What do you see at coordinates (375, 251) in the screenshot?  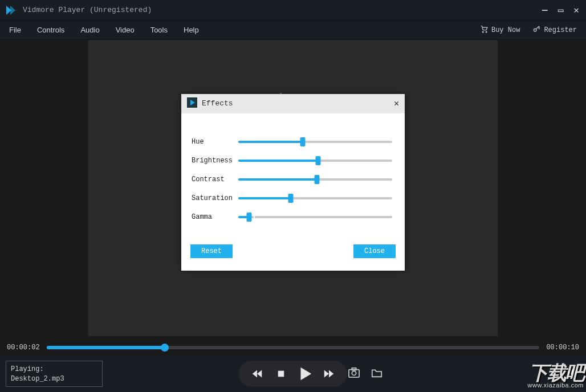 I see `effects-close-action-button: Close` at bounding box center [375, 251].